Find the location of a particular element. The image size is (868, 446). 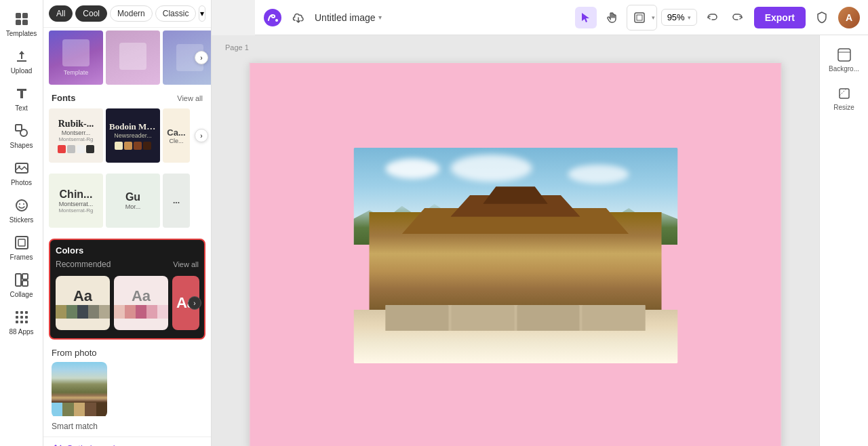

frame-tool-button is located at coordinates (639, 18).